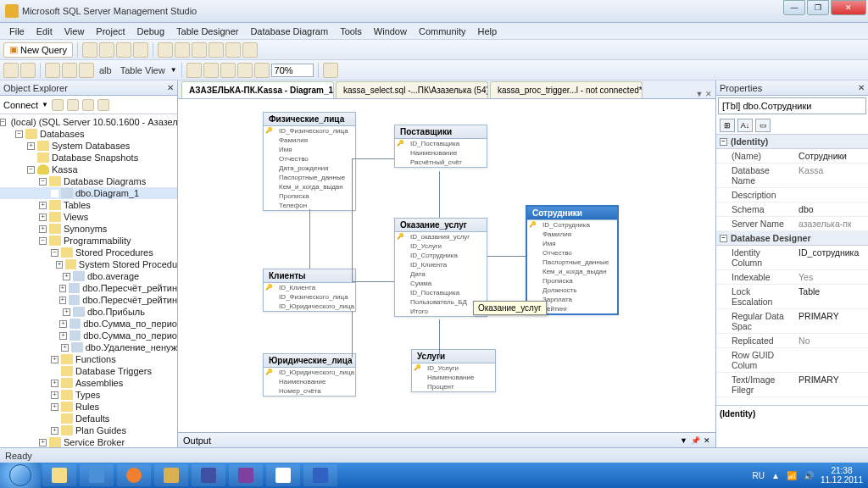  What do you see at coordinates (572, 225) in the screenshot?
I see `table-column: ID_Сотрудника` at bounding box center [572, 225].